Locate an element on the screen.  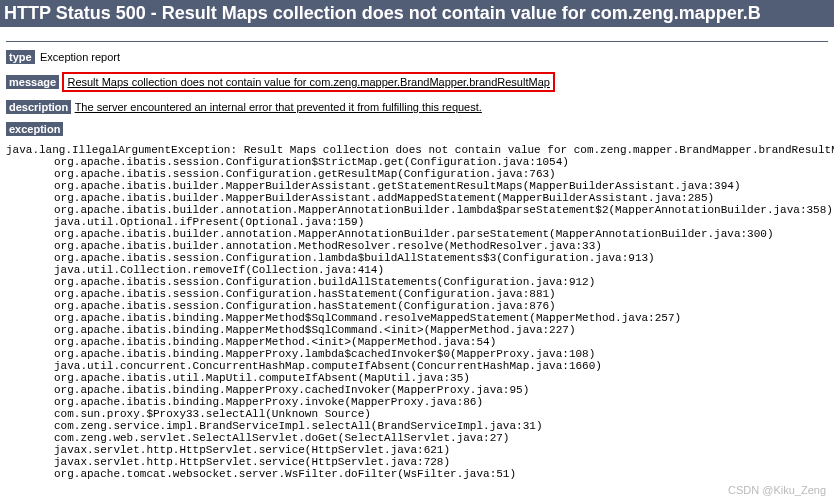
message-highlight-box: Result Maps collection does not contain … is located at coordinates (308, 82).